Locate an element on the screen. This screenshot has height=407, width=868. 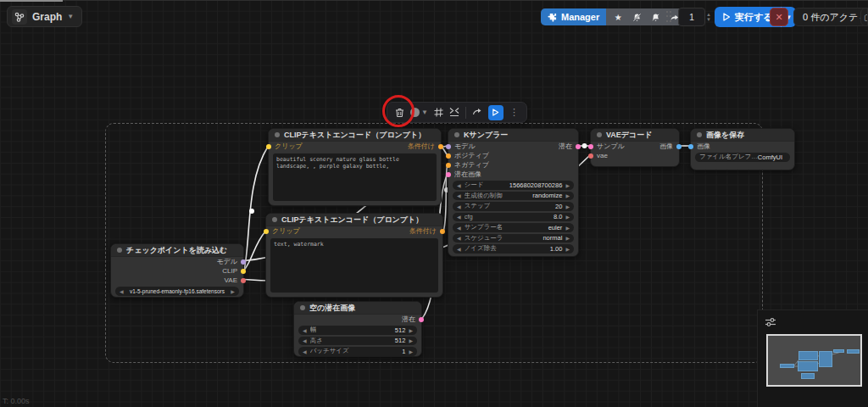
node-ksampler: Kサンプラー モデル 潜在 ポジティブ ネガティブ 潜在画像 シード156680… is located at coordinates (514, 192).